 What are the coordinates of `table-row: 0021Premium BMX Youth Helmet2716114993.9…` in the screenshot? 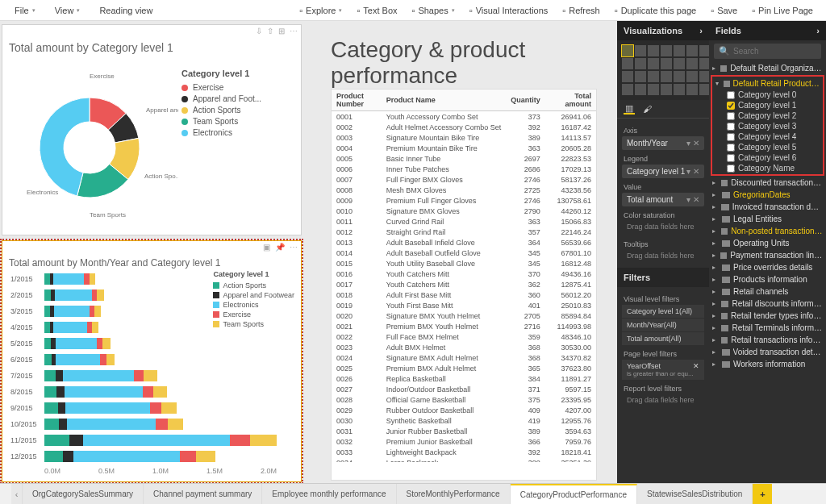 It's located at (464, 326).